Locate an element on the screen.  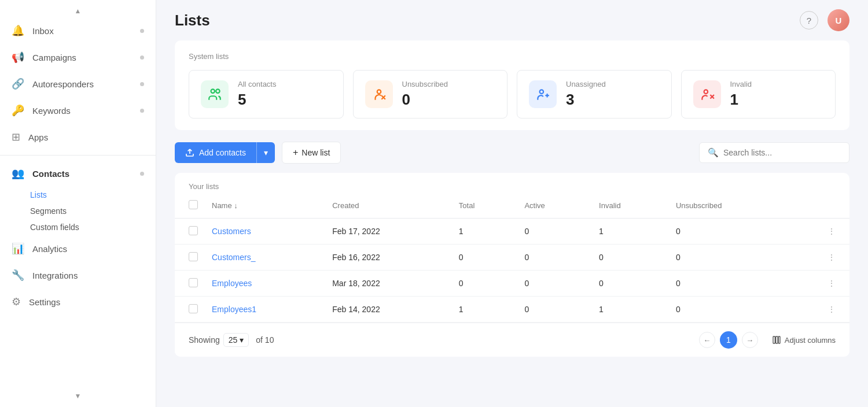
adjust-columns-button: Adjust columns is located at coordinates (804, 340).